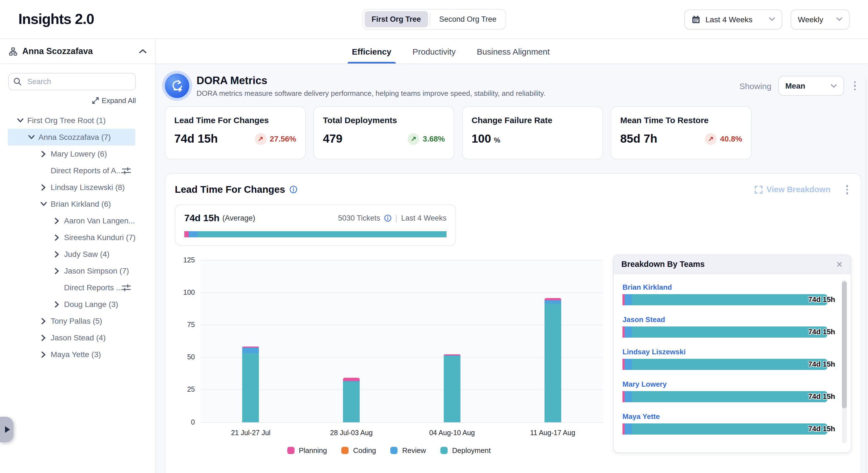  What do you see at coordinates (72, 82) in the screenshot?
I see `search-input` at bounding box center [72, 82].